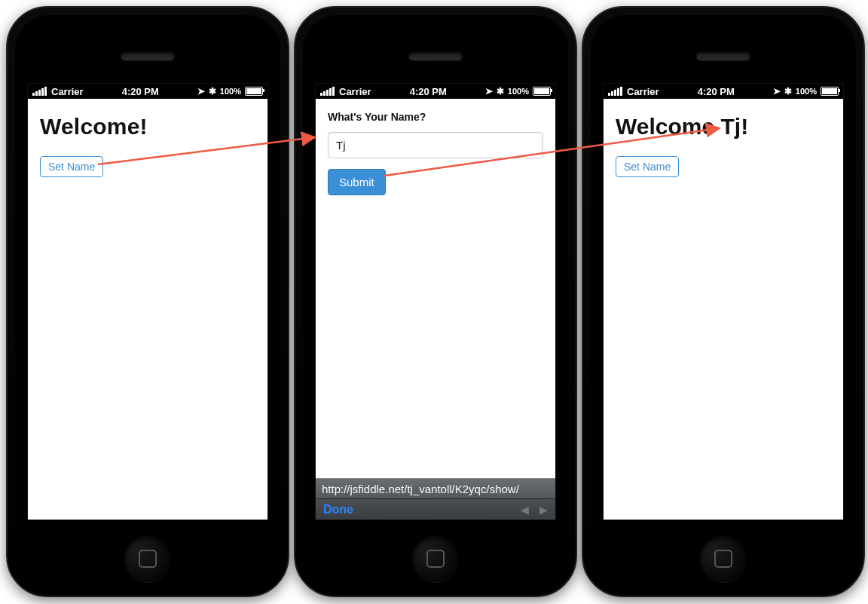 This screenshot has height=604, width=868. I want to click on name-prompt-label: What's Your Name?, so click(436, 117).